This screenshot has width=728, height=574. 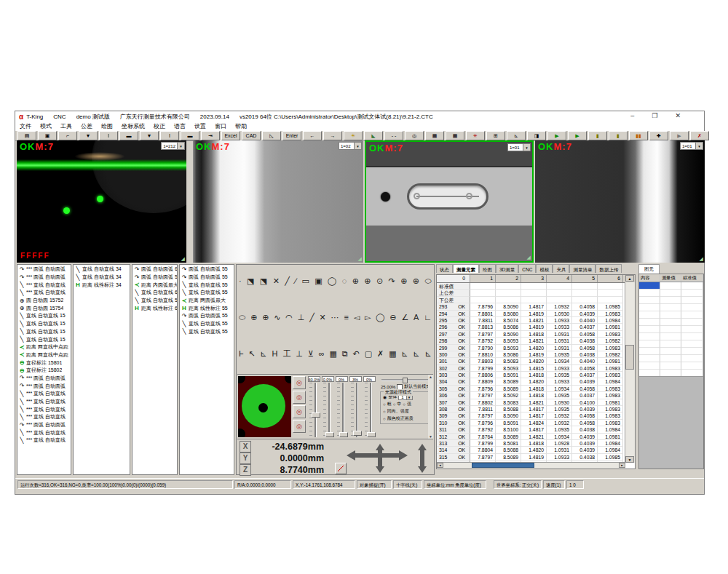 What do you see at coordinates (272, 135) in the screenshot?
I see `angle-measure-button: ◺` at bounding box center [272, 135].